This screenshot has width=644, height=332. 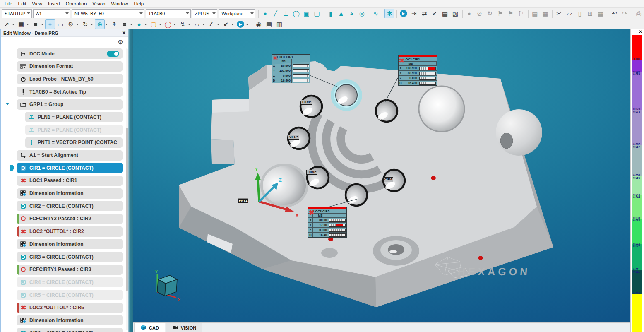 What do you see at coordinates (70, 66) in the screenshot?
I see `command-item-dimension: Dimension Format` at bounding box center [70, 66].